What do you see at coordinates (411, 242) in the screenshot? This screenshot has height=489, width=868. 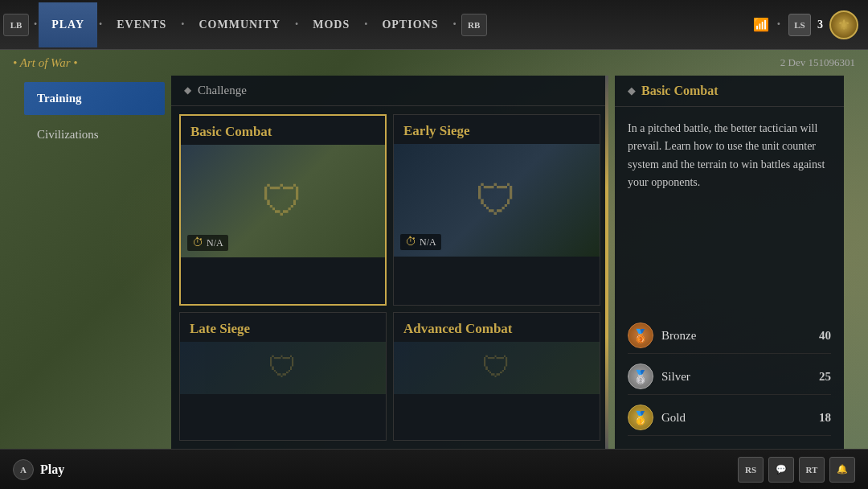 I see `timer-icon-siege: ⏱` at bounding box center [411, 242].